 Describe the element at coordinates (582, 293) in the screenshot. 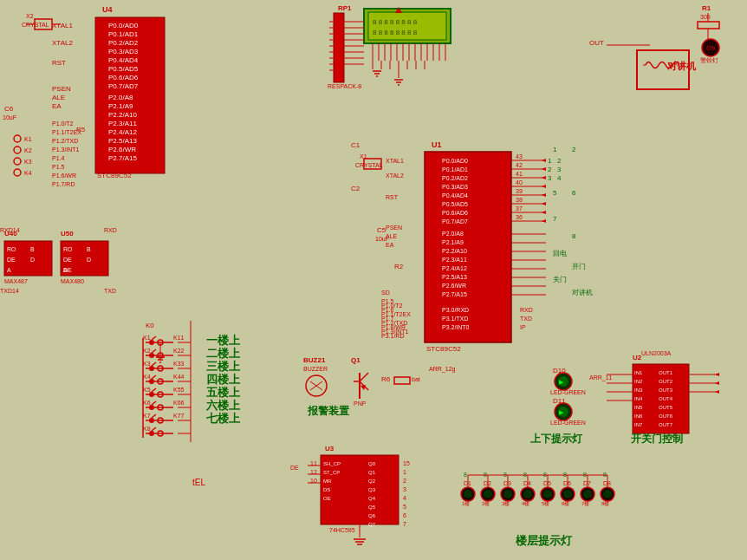

I see `svg-text: 对讲机` at that location.